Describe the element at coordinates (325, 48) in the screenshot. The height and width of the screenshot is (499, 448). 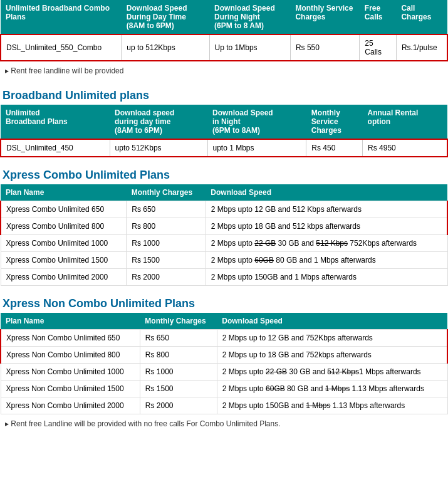
I see `cell-monthly: Rs 550` at that location.